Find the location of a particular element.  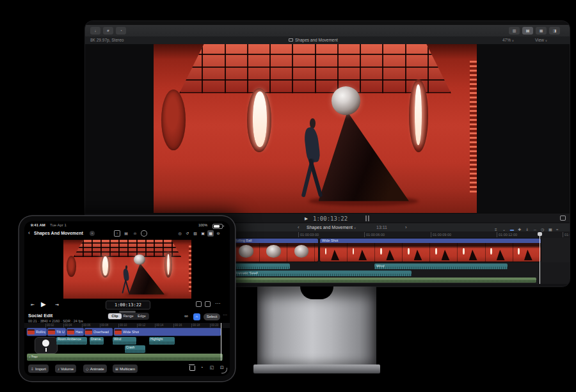

trash-icon is located at coordinates (192, 368).